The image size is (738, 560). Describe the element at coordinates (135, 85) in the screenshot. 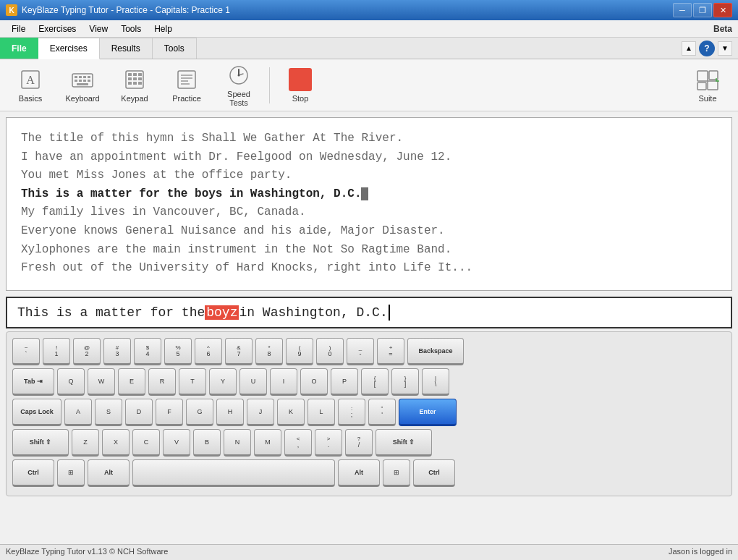

I see `toolbar-keypad-button: Keypad` at that location.